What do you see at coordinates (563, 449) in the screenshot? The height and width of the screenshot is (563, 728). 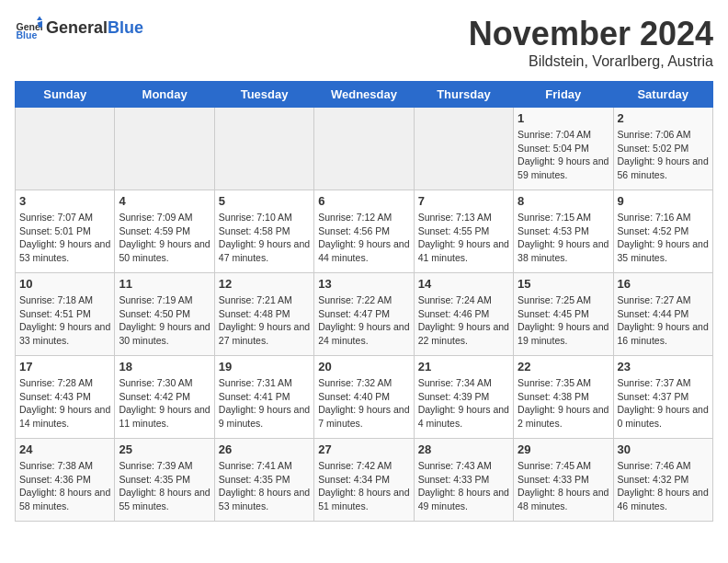 I see `day-number: 29` at bounding box center [563, 449].